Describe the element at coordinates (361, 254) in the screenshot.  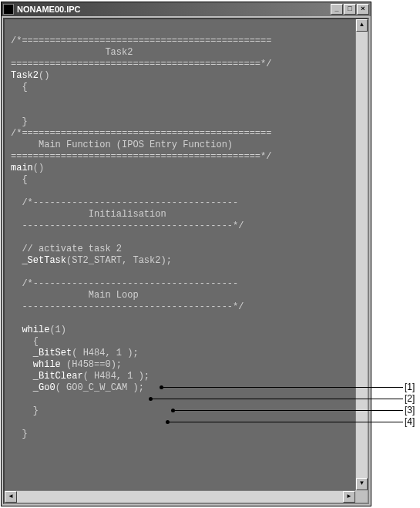
I see `vertical-scrollbar: ▲ ▼` at that location.